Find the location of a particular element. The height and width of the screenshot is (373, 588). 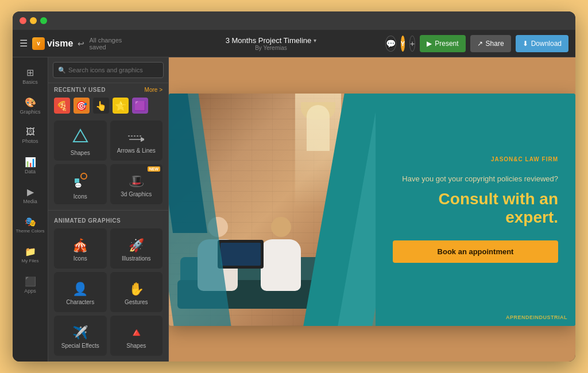

special-effects-label: Special Effects is located at coordinates (80, 345).